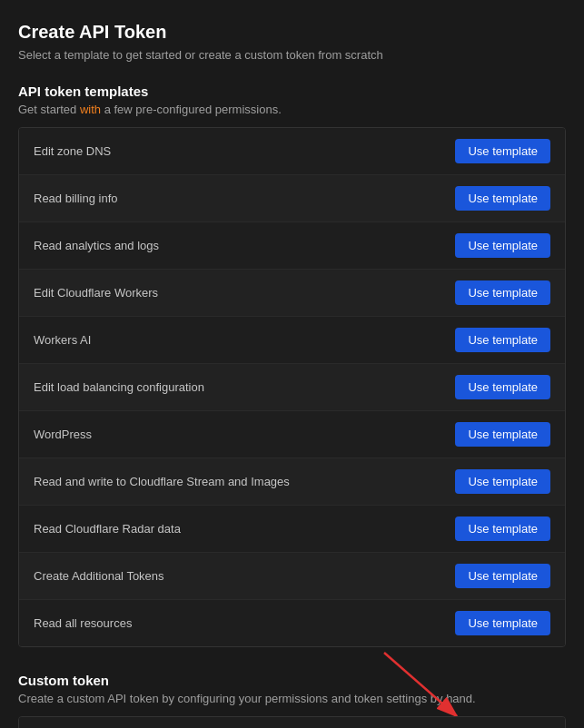 The height and width of the screenshot is (728, 584). Describe the element at coordinates (292, 435) in the screenshot. I see `template-row: WordPressUse template` at that location.